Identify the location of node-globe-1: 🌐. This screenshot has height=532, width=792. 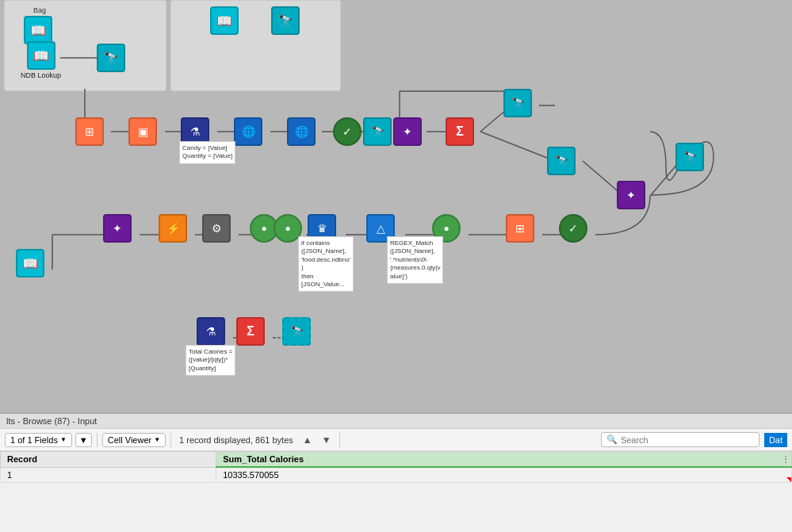
(248, 132).